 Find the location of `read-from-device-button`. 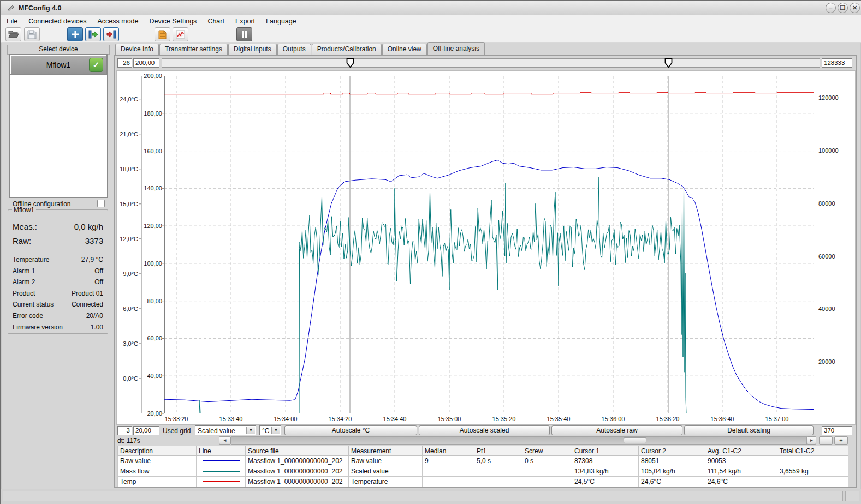

read-from-device-button is located at coordinates (93, 34).